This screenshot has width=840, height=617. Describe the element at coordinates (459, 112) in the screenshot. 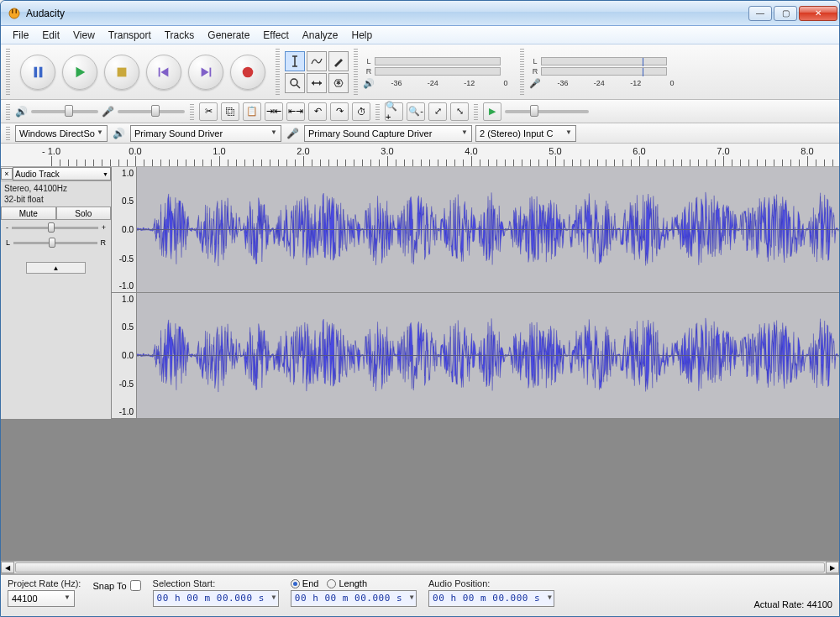

I see `fit-project-button: ⤡` at that location.